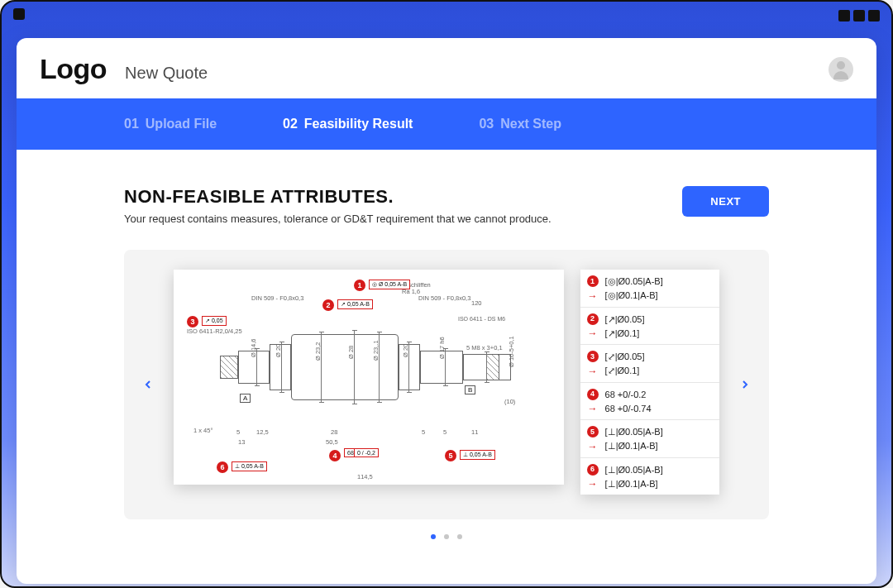  What do you see at coordinates (389, 284) in the screenshot?
I see `drawing-redbox-1: ◎ Ø 0,05 A-B` at bounding box center [389, 284].